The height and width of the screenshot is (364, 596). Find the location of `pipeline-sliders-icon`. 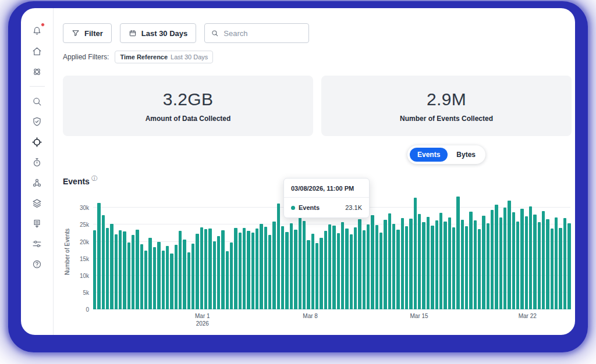

pipeline-sliders-icon is located at coordinates (37, 244).